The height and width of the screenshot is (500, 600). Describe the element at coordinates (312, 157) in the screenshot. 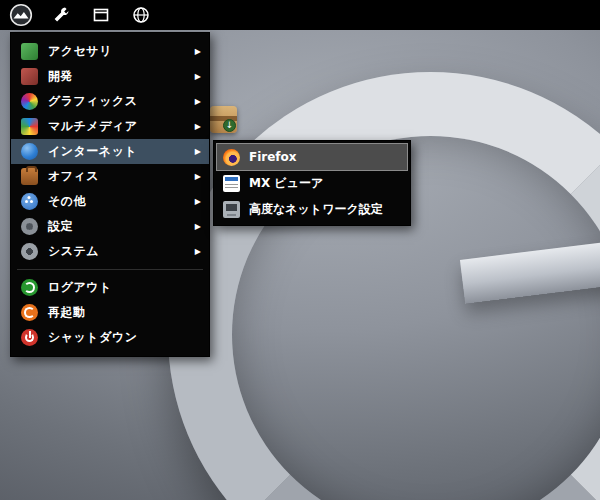

I see `submenu-item-firefox: Firefox` at that location.